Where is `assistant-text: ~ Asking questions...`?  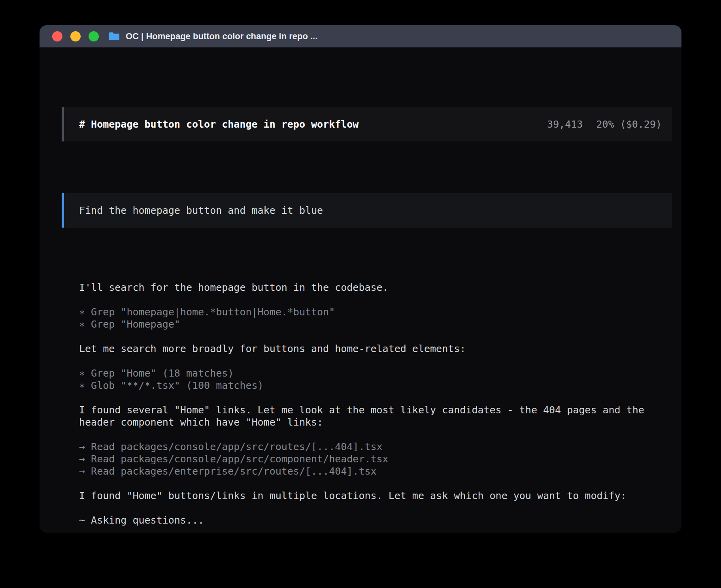
assistant-text: ~ Asking questions... is located at coordinates (376, 520).